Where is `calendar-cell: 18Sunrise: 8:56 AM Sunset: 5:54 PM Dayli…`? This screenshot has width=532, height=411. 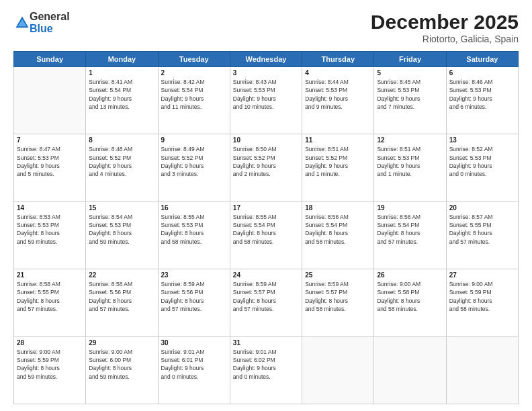 calendar-cell: 18Sunrise: 8:56 AM Sunset: 5:54 PM Dayli… is located at coordinates (339, 235).